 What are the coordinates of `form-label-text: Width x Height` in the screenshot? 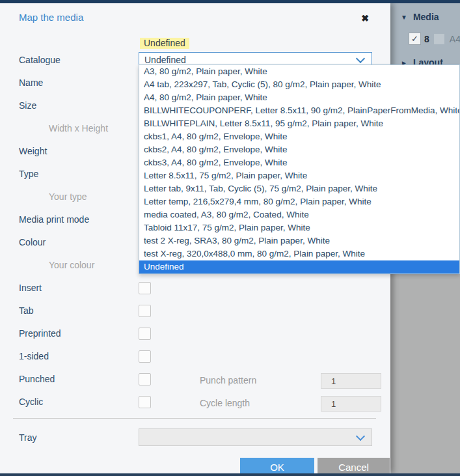 It's located at (78, 128).